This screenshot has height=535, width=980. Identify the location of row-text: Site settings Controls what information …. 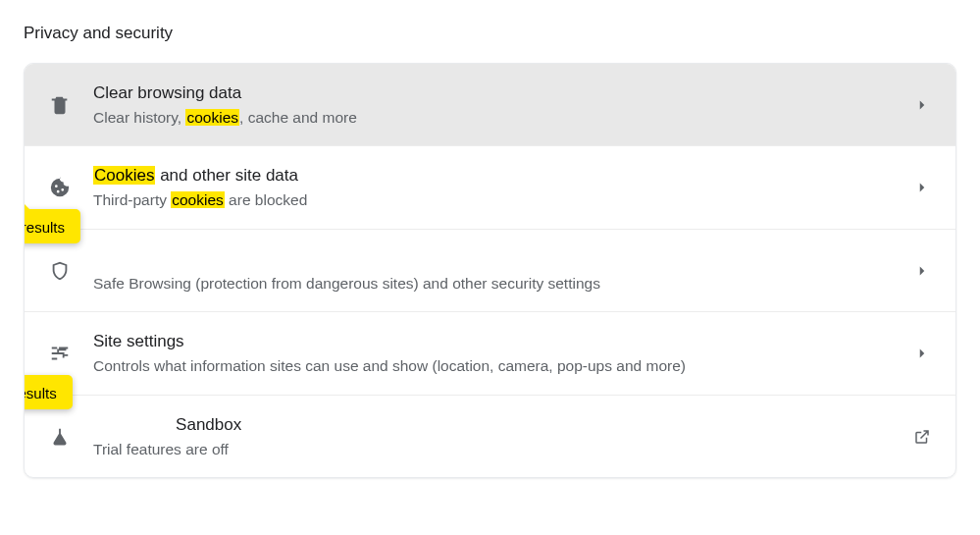
(502, 353).